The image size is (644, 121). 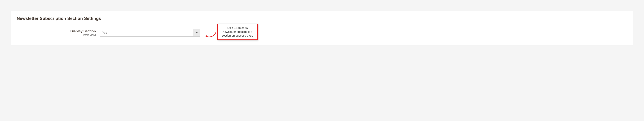 I want to click on label-column: Display Section [store view], so click(x=56, y=33).